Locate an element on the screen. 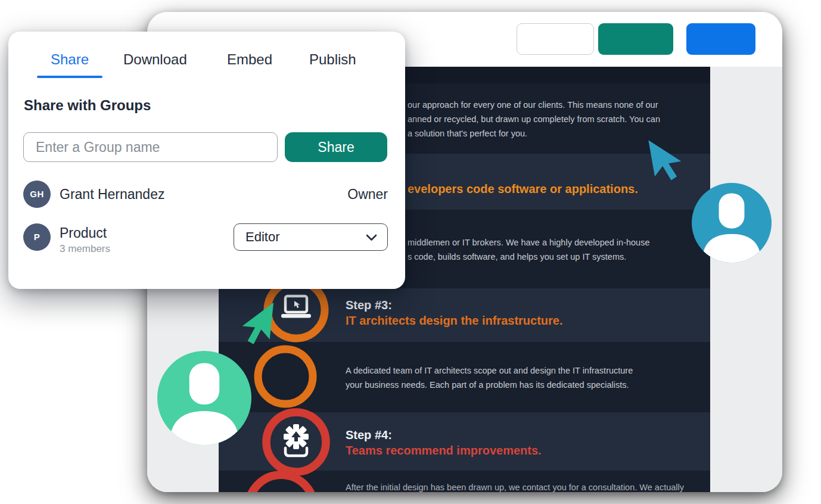 The height and width of the screenshot is (504, 821). member-name: Grant Hernandez is located at coordinates (112, 194).